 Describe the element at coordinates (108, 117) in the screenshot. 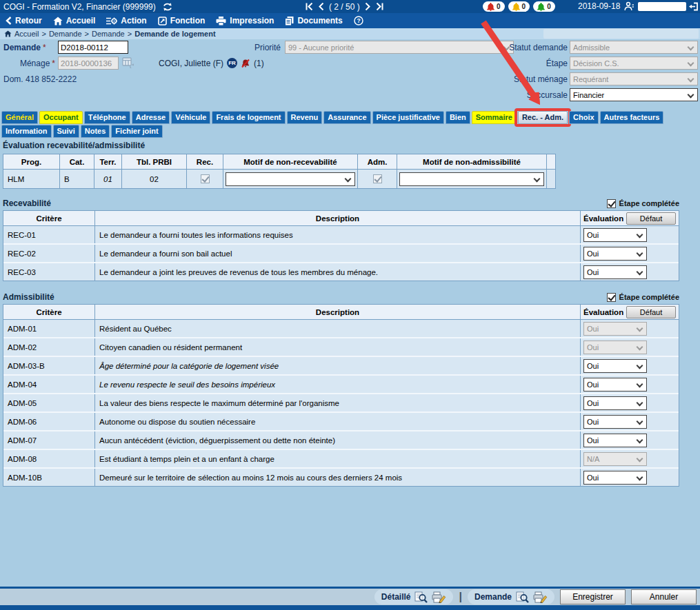

I see `tab: Téléphone` at that location.